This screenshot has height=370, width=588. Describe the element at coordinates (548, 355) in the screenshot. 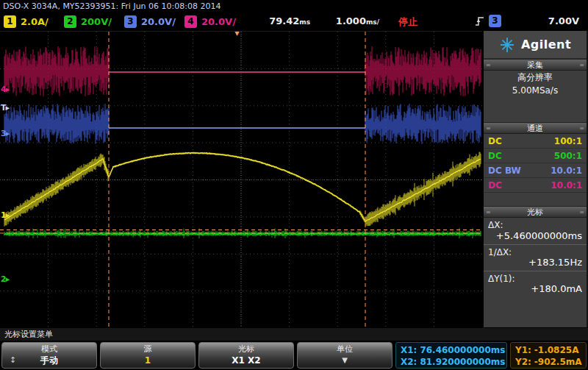

I see `y-cursor-readout: Y1:-1.0825A Y2:-902.5mA` at that location.